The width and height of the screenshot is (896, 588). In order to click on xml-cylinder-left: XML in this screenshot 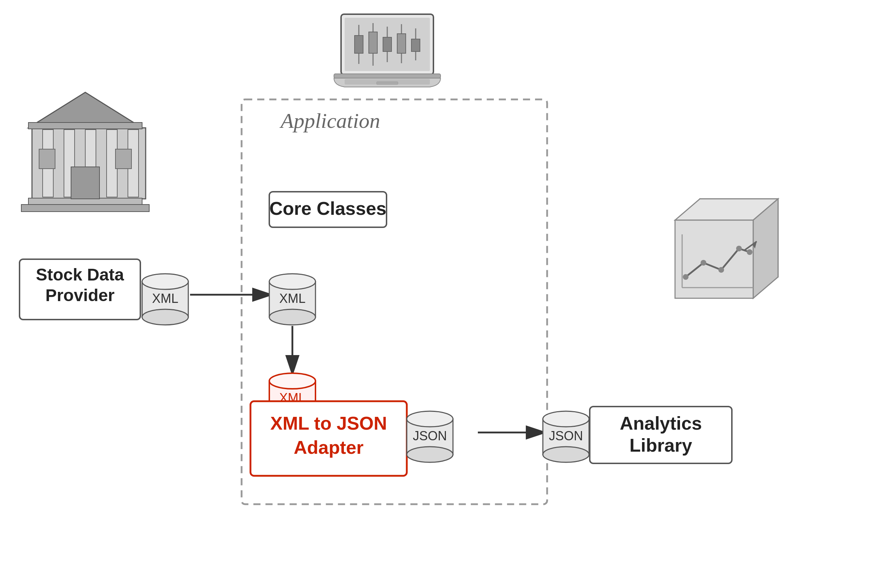, I will do `click(165, 299)`.